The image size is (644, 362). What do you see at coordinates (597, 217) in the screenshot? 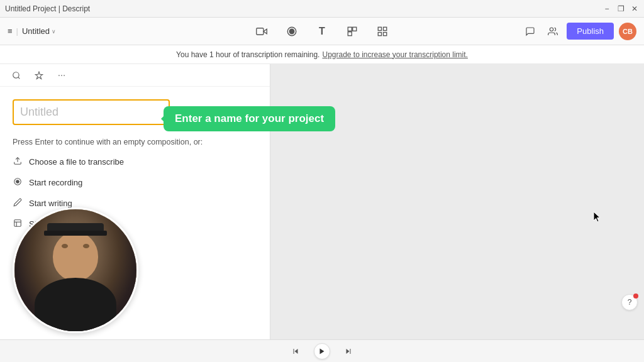
I see `cursor` at bounding box center [597, 217].